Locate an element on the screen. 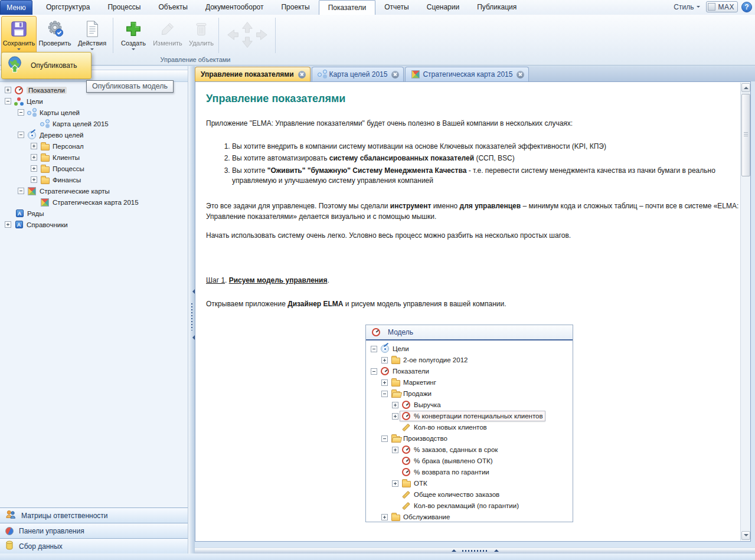 The width and height of the screenshot is (755, 560). doc-tab-goal-map-2015: Карта целей 2015 is located at coordinates (358, 74).